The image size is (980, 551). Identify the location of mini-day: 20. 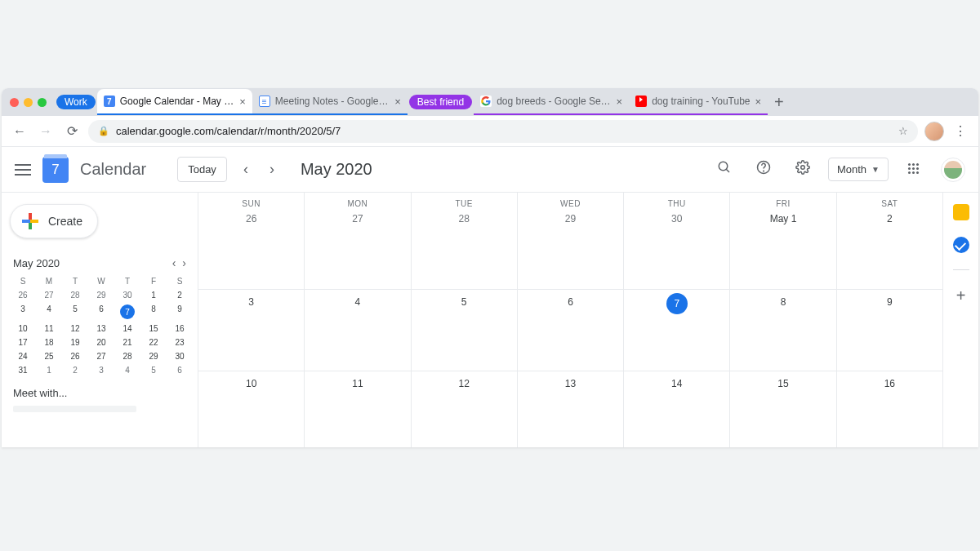
(101, 343).